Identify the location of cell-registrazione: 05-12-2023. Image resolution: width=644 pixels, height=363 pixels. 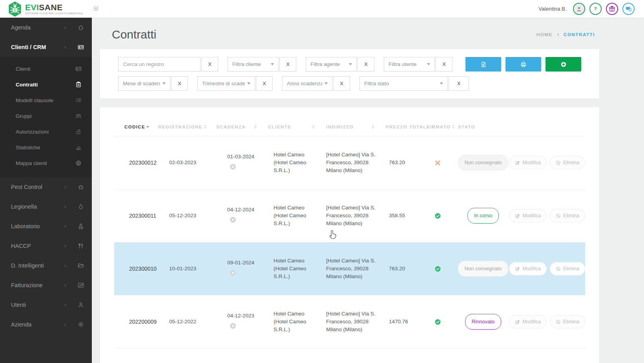
(187, 216).